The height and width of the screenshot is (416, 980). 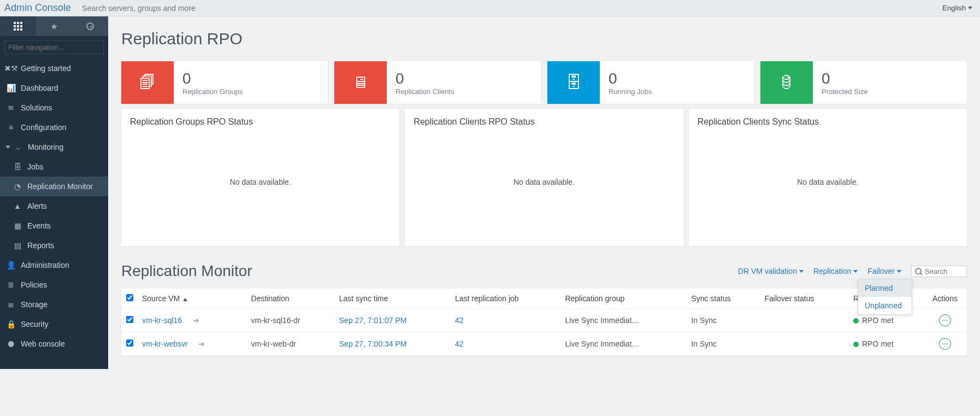 I want to click on failover-option-unplanned: Unplanned, so click(x=885, y=306).